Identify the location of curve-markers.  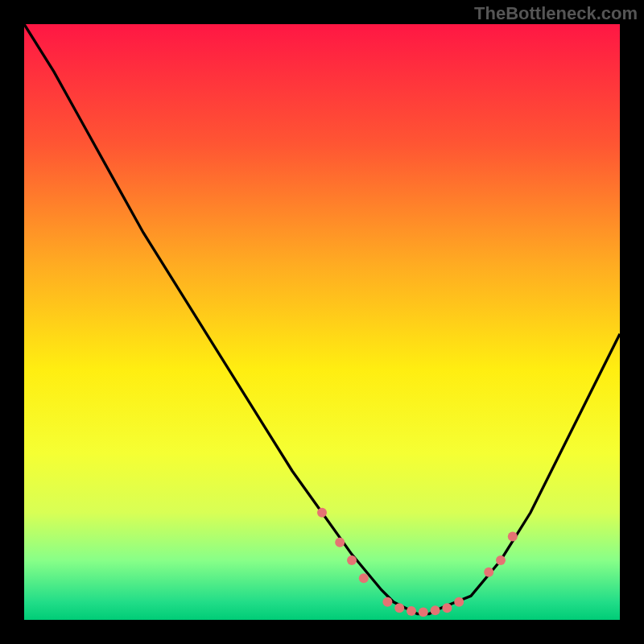
(417, 563).